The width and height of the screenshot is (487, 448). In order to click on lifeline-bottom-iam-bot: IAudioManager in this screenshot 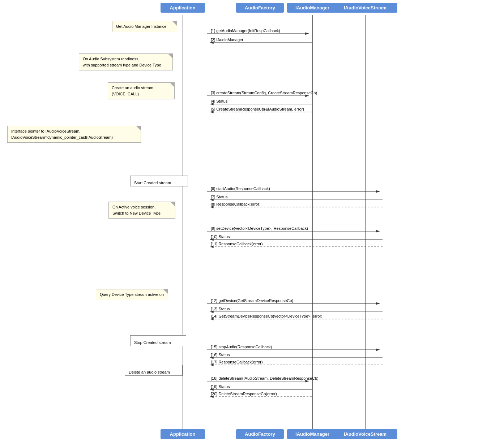, I will do `click(312, 434)`.